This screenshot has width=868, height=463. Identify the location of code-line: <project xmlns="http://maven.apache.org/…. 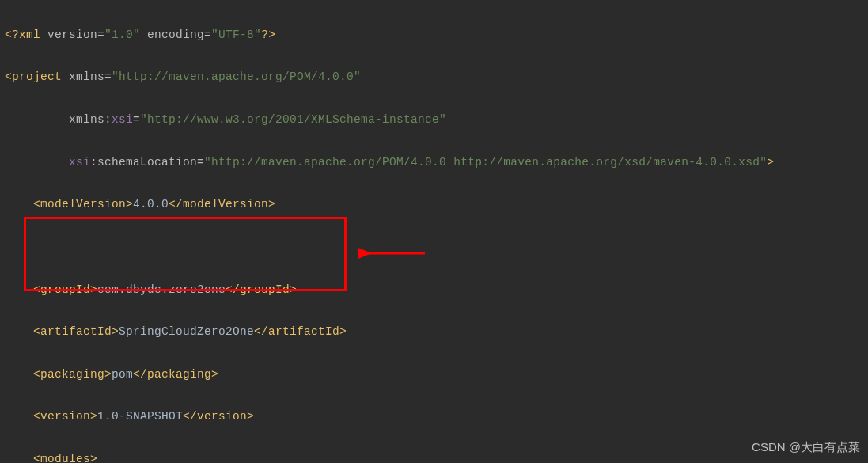
(437, 78).